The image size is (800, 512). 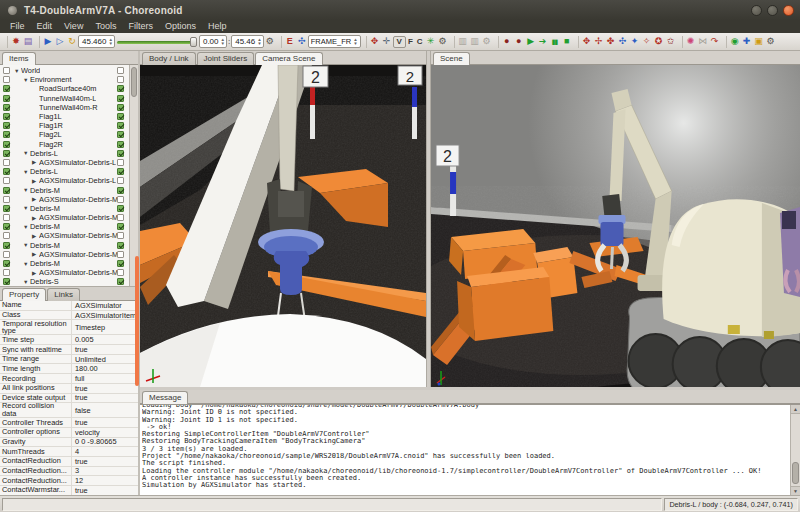 I want to click on tree-item: Flag1R, so click(x=64, y=126).